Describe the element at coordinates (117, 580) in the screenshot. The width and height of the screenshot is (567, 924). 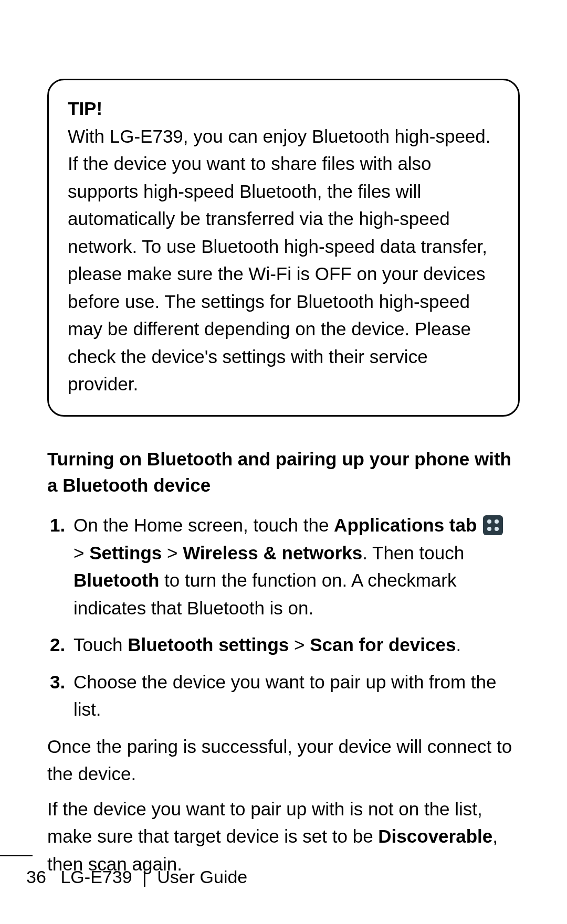
I see `step1-bluetooth: Bluetooth` at that location.